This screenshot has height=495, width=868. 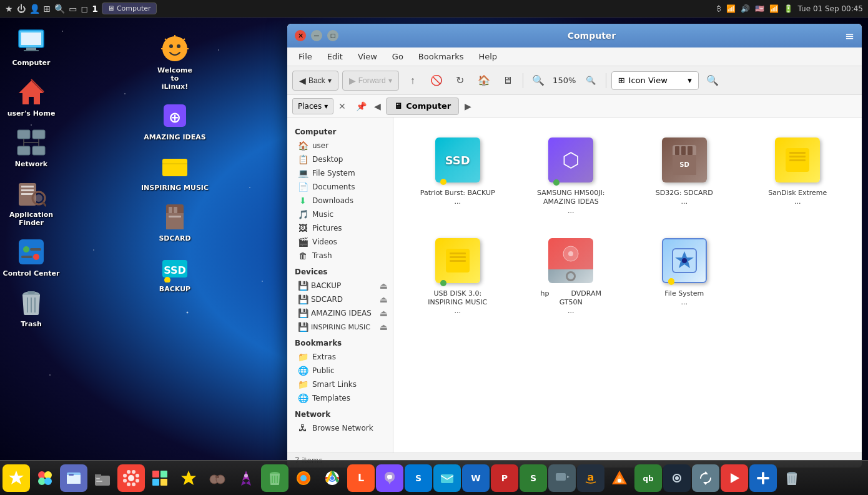 What do you see at coordinates (35, 9) in the screenshot?
I see `user-icon: 👤` at bounding box center [35, 9].